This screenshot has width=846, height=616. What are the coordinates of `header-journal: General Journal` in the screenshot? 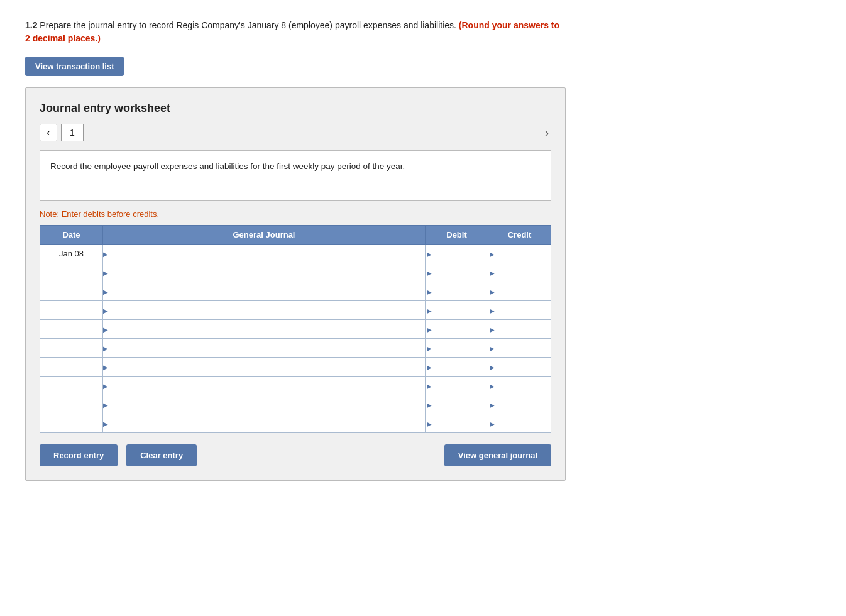 It's located at (264, 235).